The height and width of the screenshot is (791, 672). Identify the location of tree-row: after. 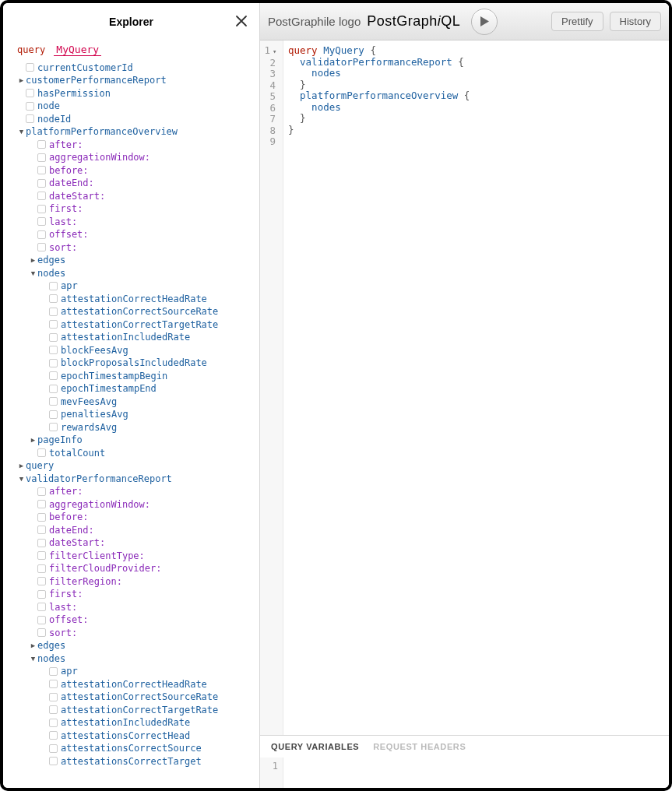
(134, 492).